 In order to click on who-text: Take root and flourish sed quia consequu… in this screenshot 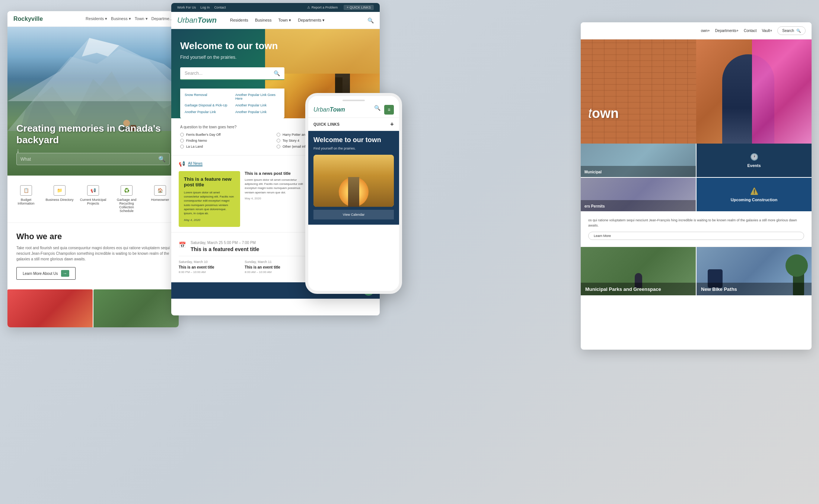, I will do `click(93, 254)`.